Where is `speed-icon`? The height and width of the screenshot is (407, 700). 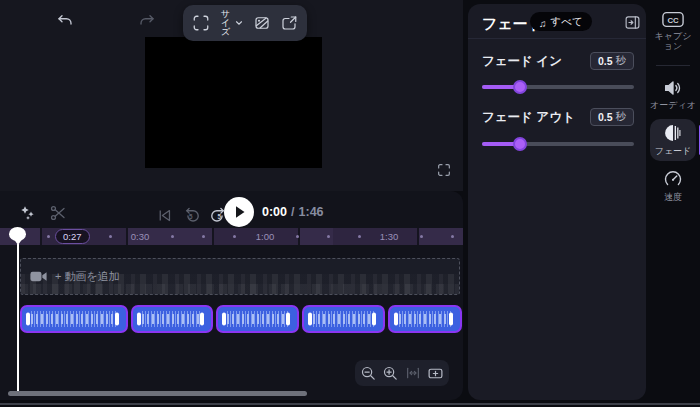 speed-icon is located at coordinates (673, 179).